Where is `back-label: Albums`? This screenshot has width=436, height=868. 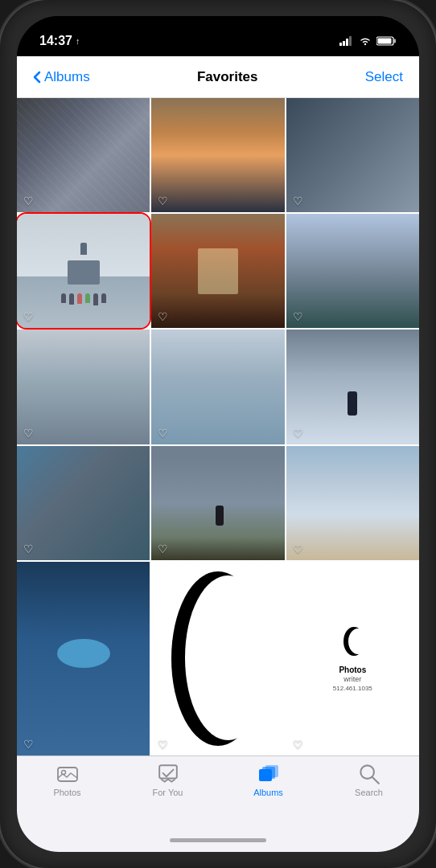 back-label: Albums is located at coordinates (68, 77).